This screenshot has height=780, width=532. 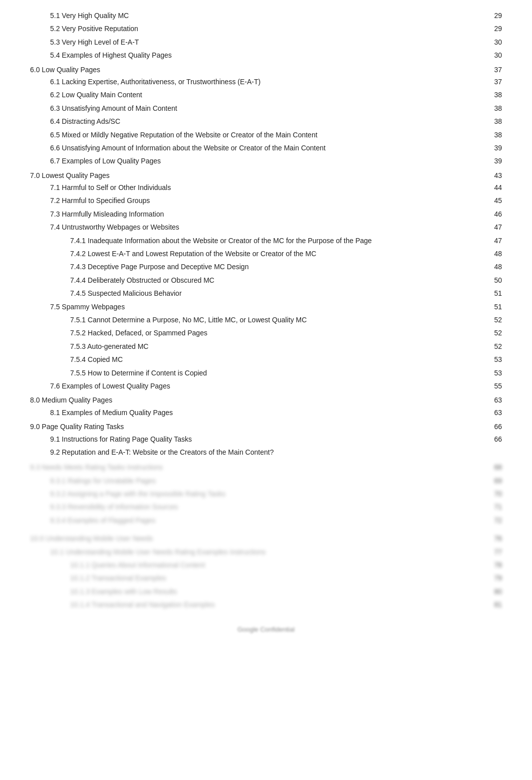 What do you see at coordinates (266, 161) in the screenshot?
I see `toc-entry-6-7: 6.7 Examples of Low Quality Pages 39` at bounding box center [266, 161].